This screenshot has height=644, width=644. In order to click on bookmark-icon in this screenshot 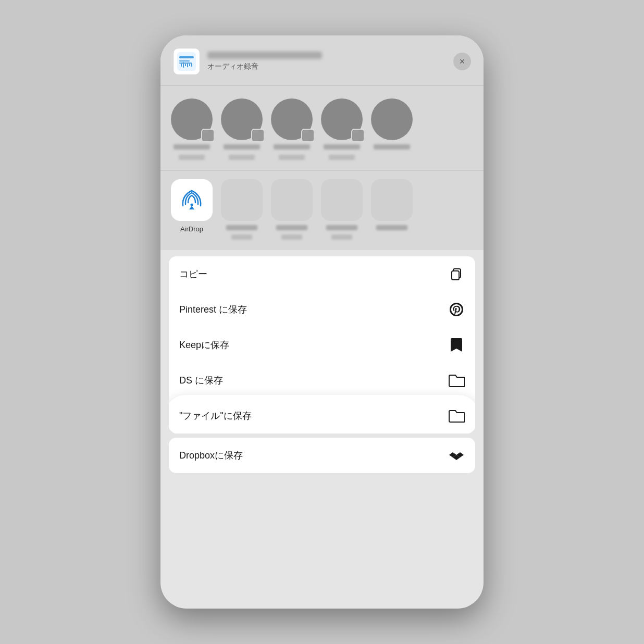, I will do `click(456, 345)`.